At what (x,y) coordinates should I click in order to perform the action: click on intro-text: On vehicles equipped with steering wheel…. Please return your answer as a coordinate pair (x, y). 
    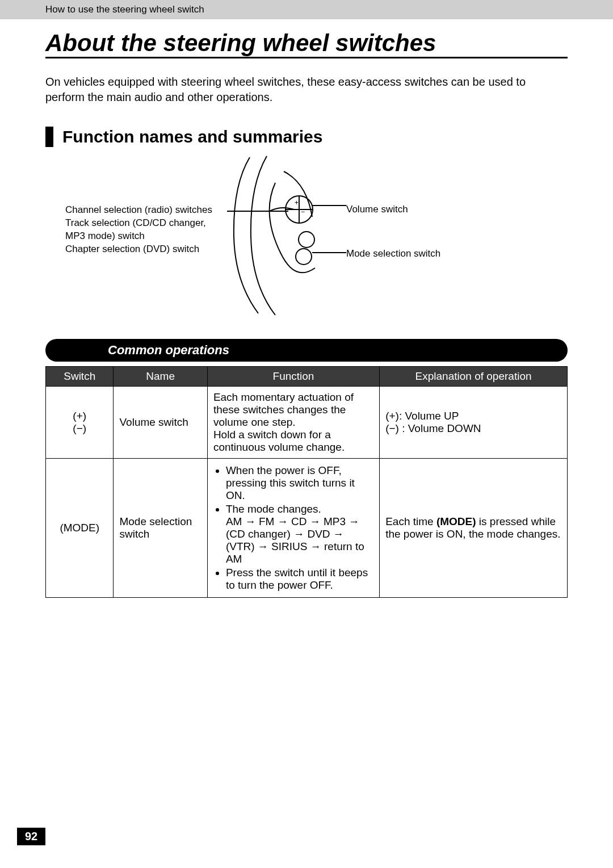
    Looking at the image, I should click on (306, 90).